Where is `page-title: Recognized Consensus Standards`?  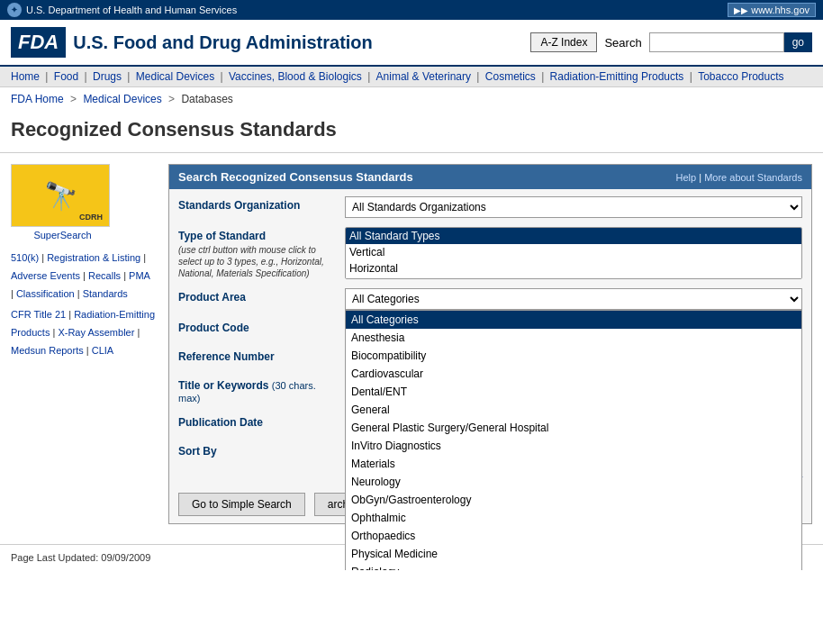 page-title: Recognized Consensus Standards is located at coordinates (412, 132).